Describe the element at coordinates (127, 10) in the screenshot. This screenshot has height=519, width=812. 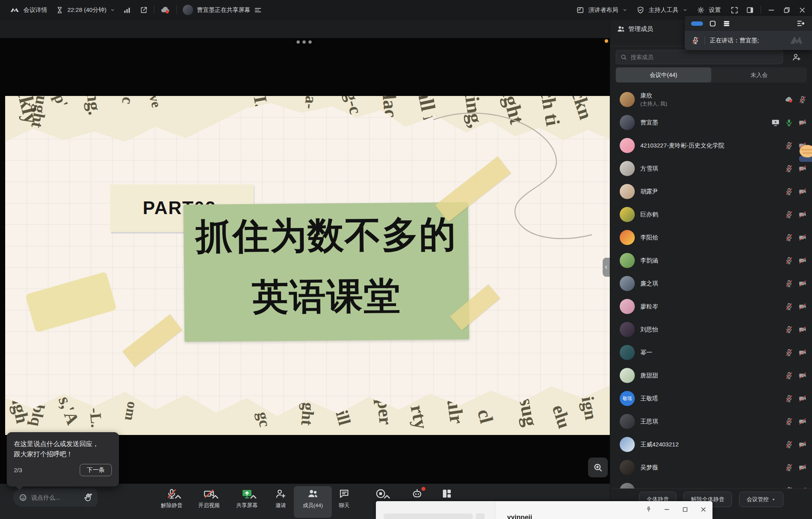
I see `network-signal-icon` at that location.